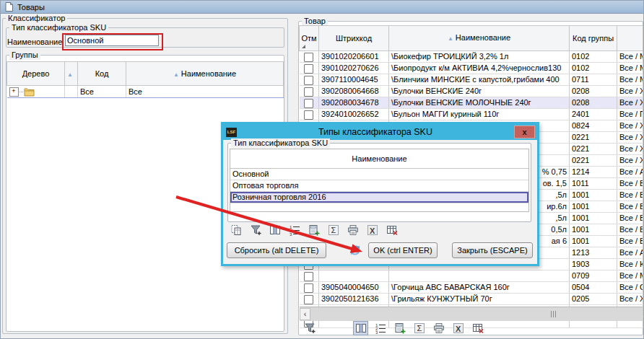 This screenshot has width=644, height=339. I want to click on scrollbar-grip, so click(554, 314).